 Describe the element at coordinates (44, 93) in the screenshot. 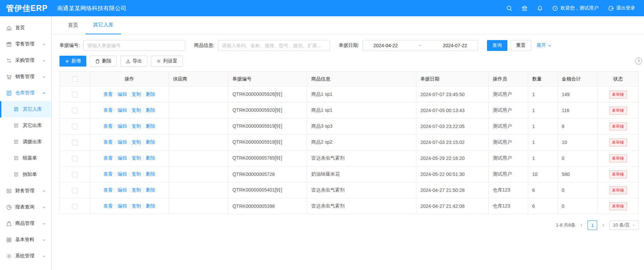

I see `chevron-up-icon` at that location.